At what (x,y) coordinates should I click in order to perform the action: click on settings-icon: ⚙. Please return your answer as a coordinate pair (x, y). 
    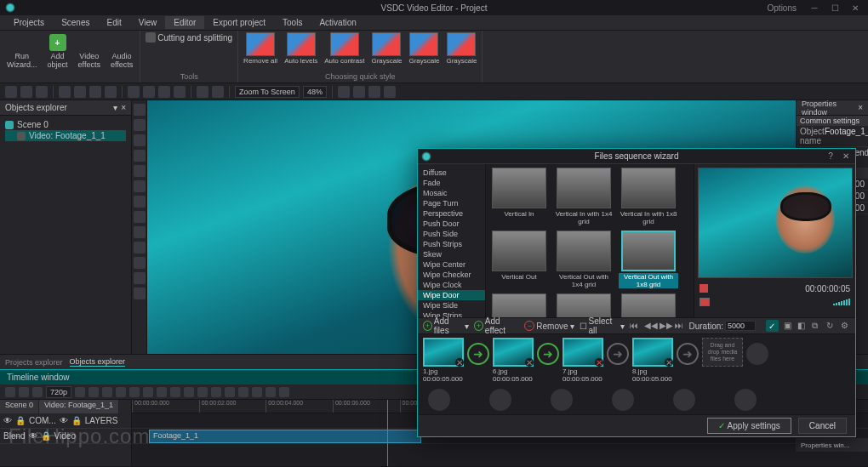
    Looking at the image, I should click on (846, 326).